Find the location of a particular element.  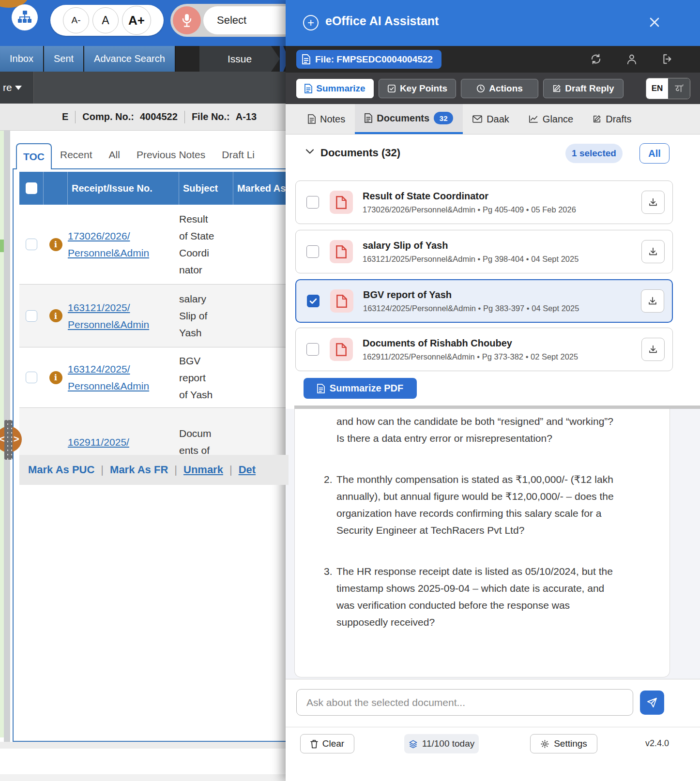

tab-daak: Daak is located at coordinates (491, 119).